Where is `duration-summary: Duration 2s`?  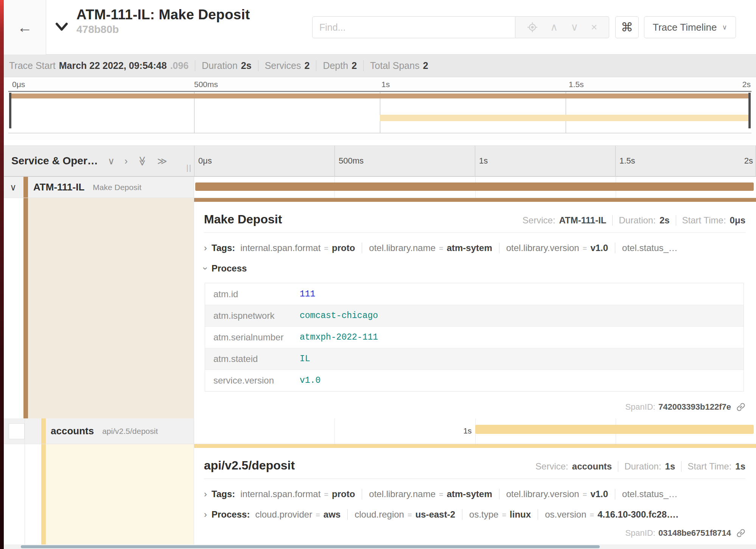 duration-summary: Duration 2s is located at coordinates (226, 66).